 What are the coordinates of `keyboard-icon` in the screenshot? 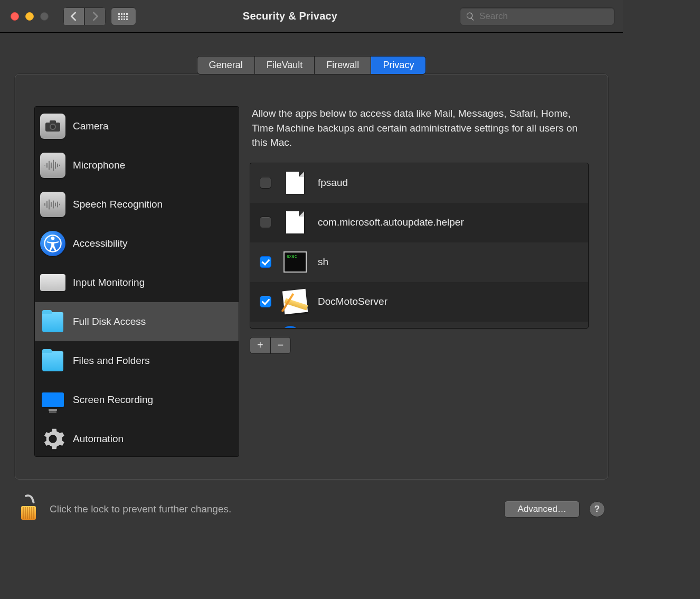 It's located at (53, 283).